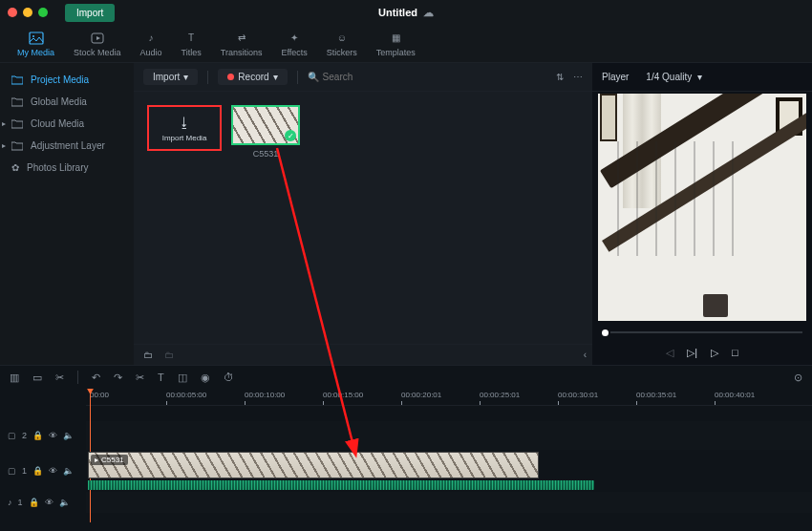 This screenshot has height=531, width=812. What do you see at coordinates (37, 378) in the screenshot?
I see `pointer-tool-icon: ▭` at bounding box center [37, 378].